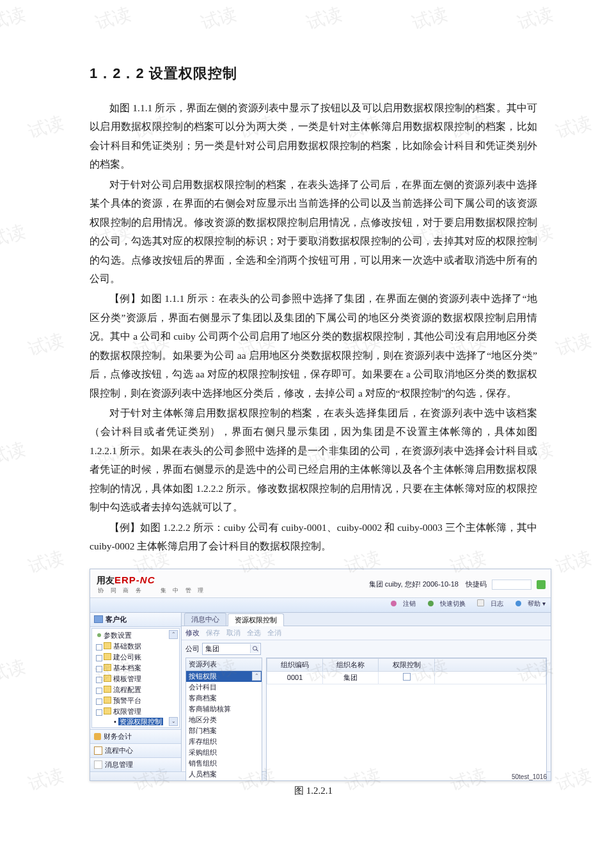 The width and height of the screenshot is (614, 868). What do you see at coordinates (295, 677) in the screenshot?
I see `cell-orgcode: 0001` at bounding box center [295, 677].